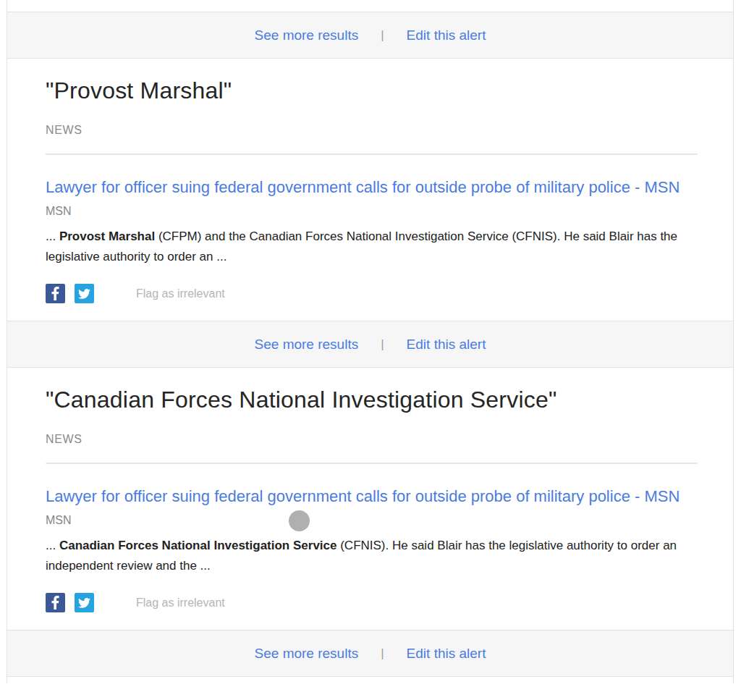 Image resolution: width=741 pixels, height=700 pixels. Describe the element at coordinates (372, 247) in the screenshot. I see `article-snippet: ... Provost Marshal (CFPM) and the Canad…` at that location.